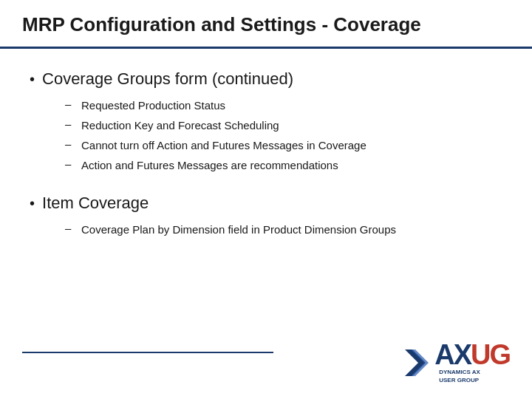 The height and width of the screenshot is (399, 532). Describe the element at coordinates (210, 166) in the screenshot. I see `sub-item-text-4: Action and Futures Messages are recommen…` at that location.